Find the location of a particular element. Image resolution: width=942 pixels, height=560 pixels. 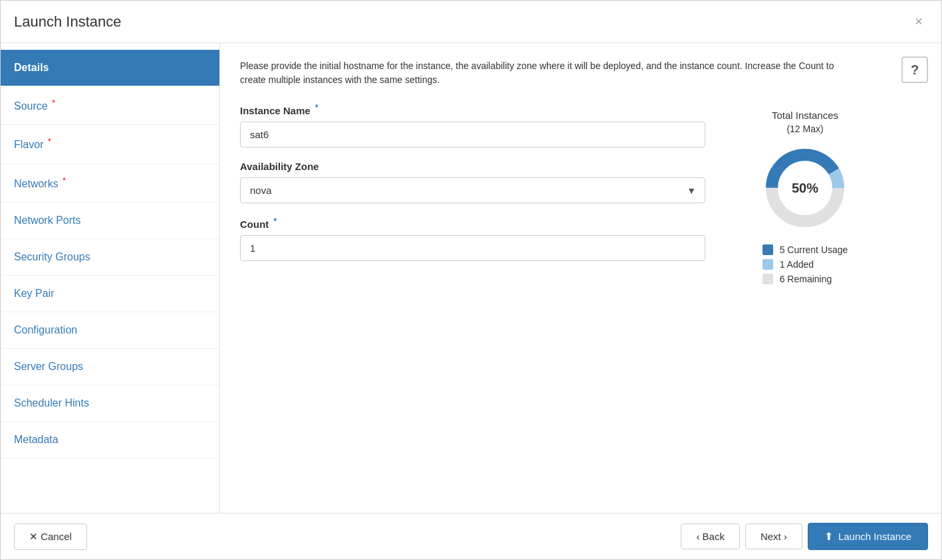

count-group: Count * is located at coordinates (473, 239).